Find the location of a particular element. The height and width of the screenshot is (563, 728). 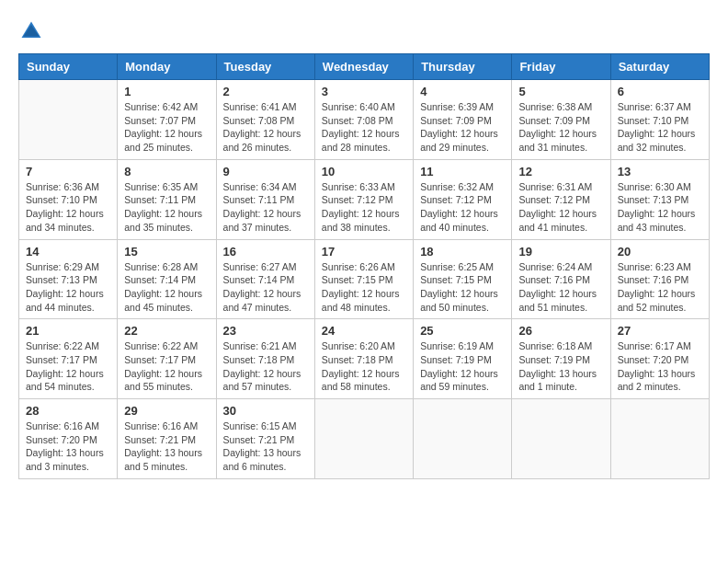

calendar-day: 6 Sunrise: 6:37 AM Sunset: 7:10 PM Dayli… is located at coordinates (660, 120).